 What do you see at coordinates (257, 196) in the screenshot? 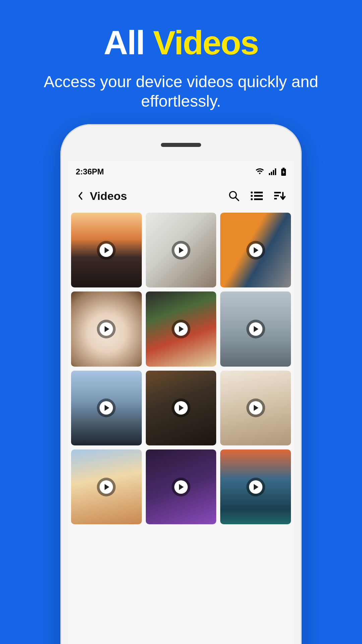
I see `list-icon` at bounding box center [257, 196].